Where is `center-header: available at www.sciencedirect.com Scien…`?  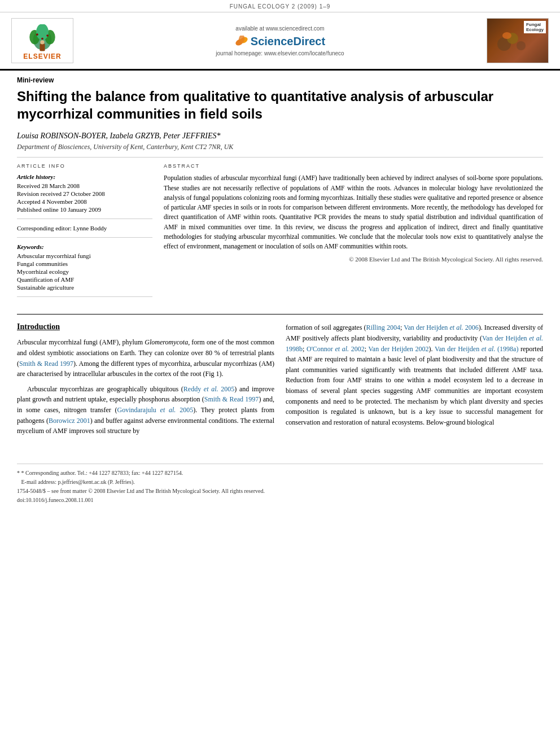 center-header: available at www.sciencedirect.com Scien… is located at coordinates (280, 41).